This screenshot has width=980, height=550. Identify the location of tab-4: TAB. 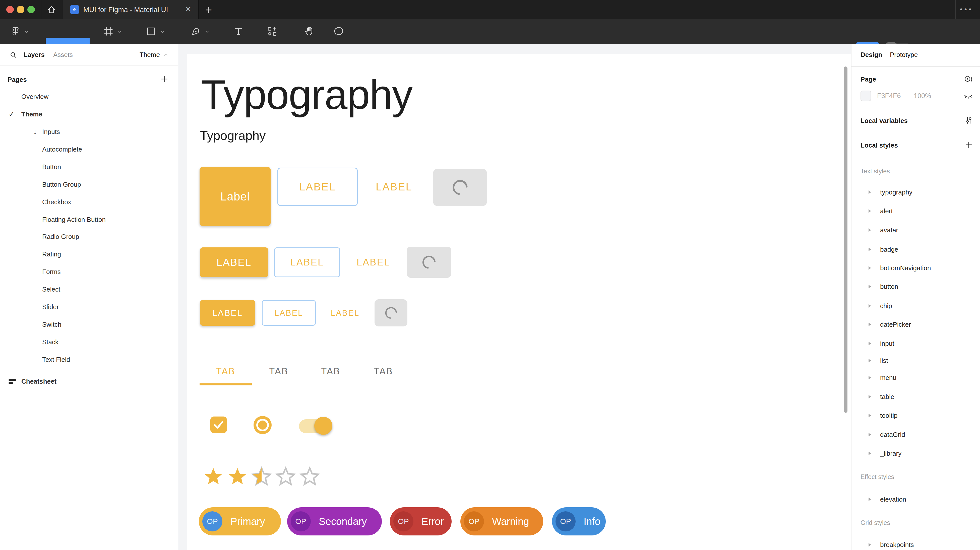
(383, 371).